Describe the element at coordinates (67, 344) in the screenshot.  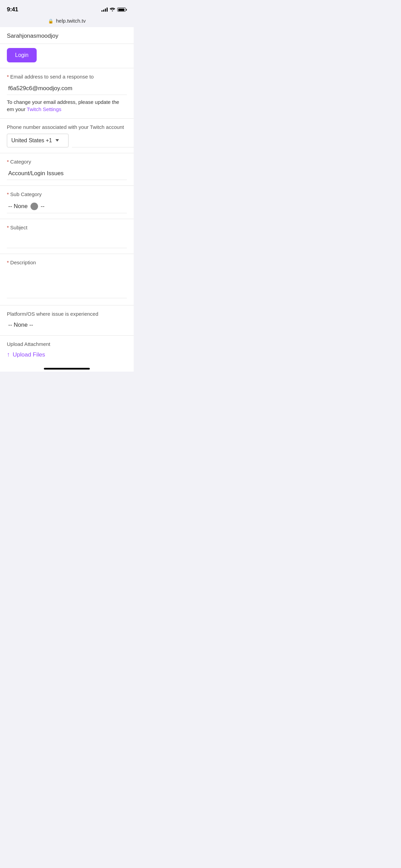
I see `upload-label: Upload Attachment` at that location.